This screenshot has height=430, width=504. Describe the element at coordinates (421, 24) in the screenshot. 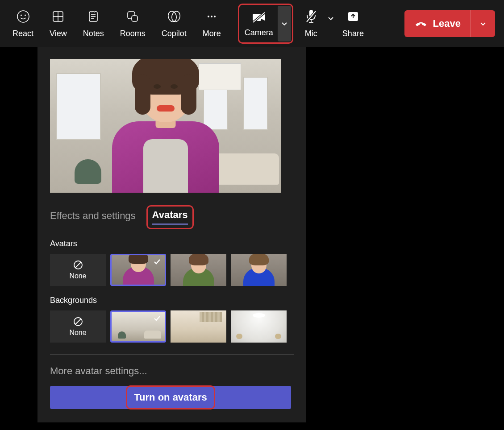

I see `phone-hangup-icon` at that location.